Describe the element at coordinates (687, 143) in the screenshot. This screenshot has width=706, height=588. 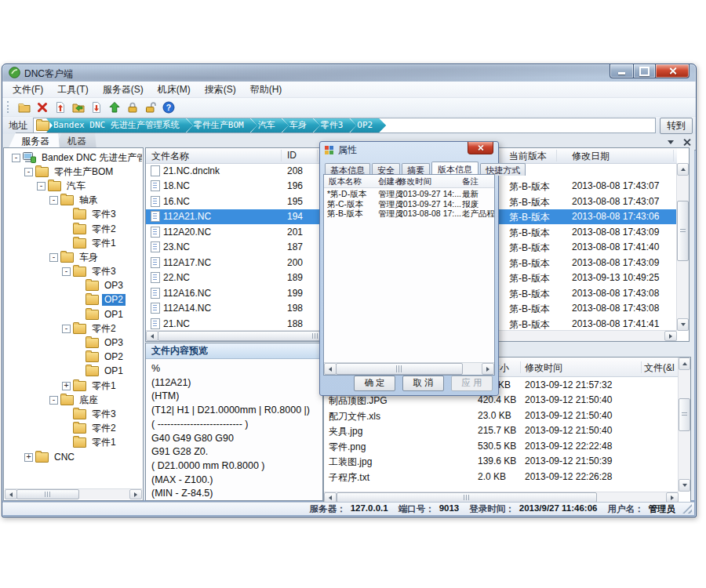
I see `close-pane-icon` at that location.